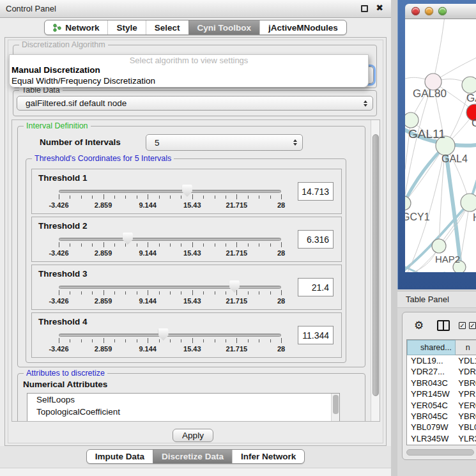 The image size is (476, 476). What do you see at coordinates (65, 373) in the screenshot?
I see `attributes-group-label: Attributes to discretize` at bounding box center [65, 373].